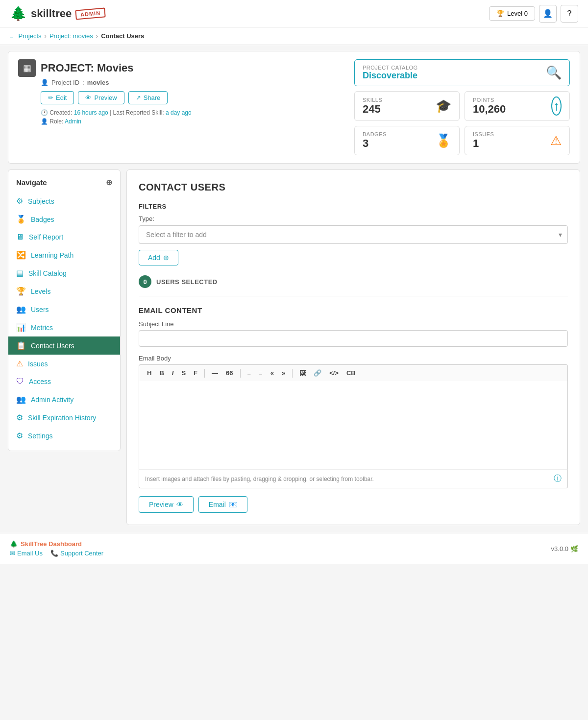 The width and height of the screenshot is (588, 720). What do you see at coordinates (569, 14) in the screenshot?
I see `help-button: ?` at bounding box center [569, 14].